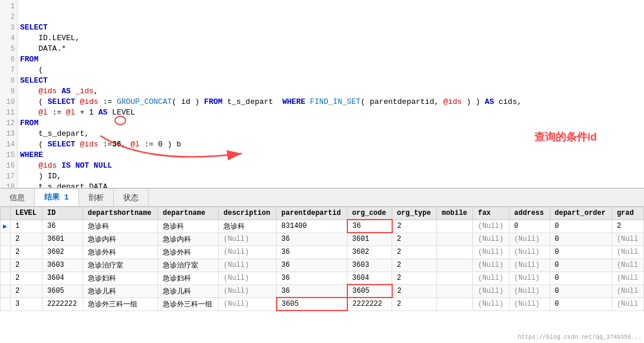 Image resolution: width=644 pixels, height=343 pixels. Describe the element at coordinates (189, 291) in the screenshot. I see `cell-departname: 急诊儿科` at that location.